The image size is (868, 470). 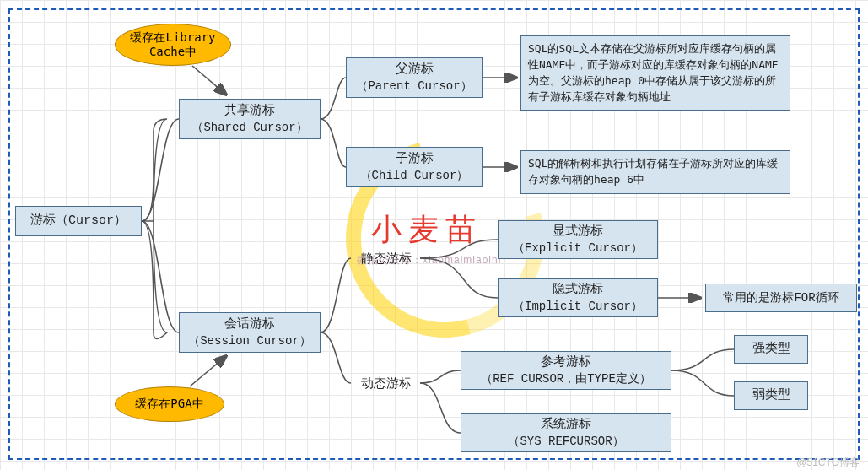 What do you see at coordinates (566, 379) in the screenshot?
I see `ref-line2: （REF CURSOR，由TYPE定义）` at bounding box center [566, 379].